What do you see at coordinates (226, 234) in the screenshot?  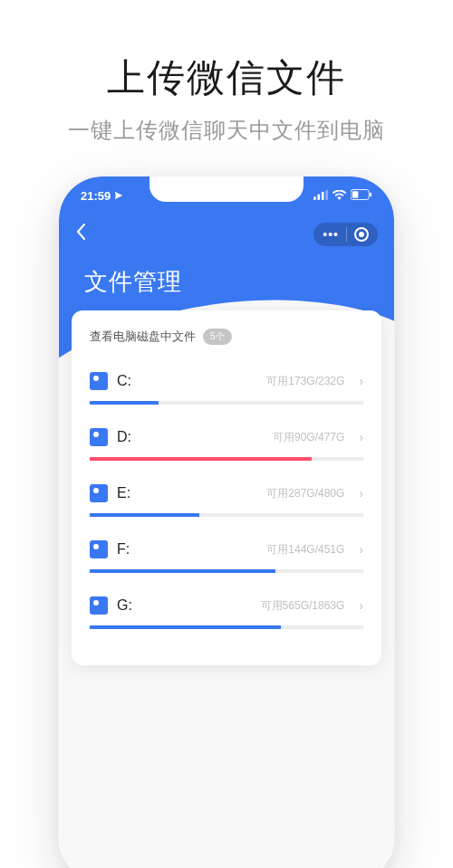 I see `nav-bar: •••` at bounding box center [226, 234].